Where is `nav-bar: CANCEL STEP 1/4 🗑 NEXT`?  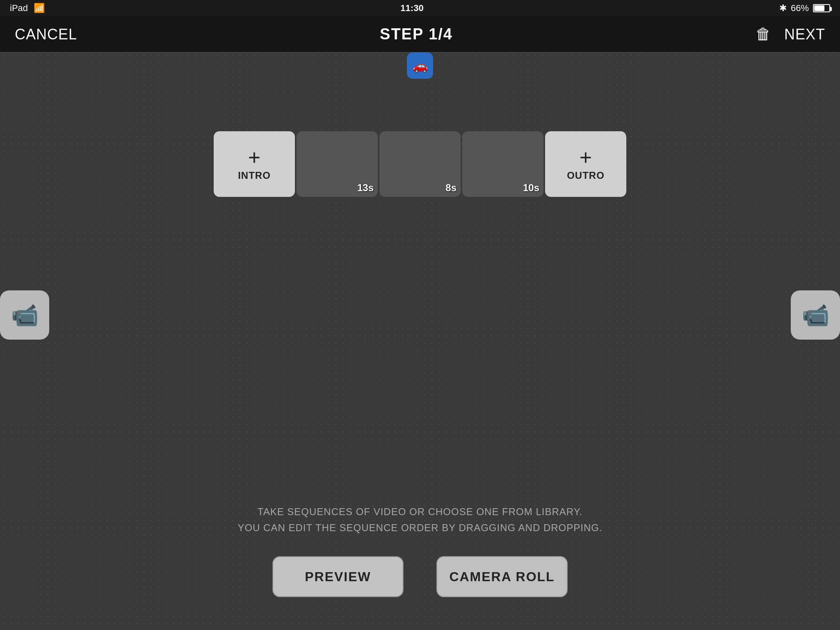
nav-bar: CANCEL STEP 1/4 🗑 NEXT is located at coordinates (420, 34).